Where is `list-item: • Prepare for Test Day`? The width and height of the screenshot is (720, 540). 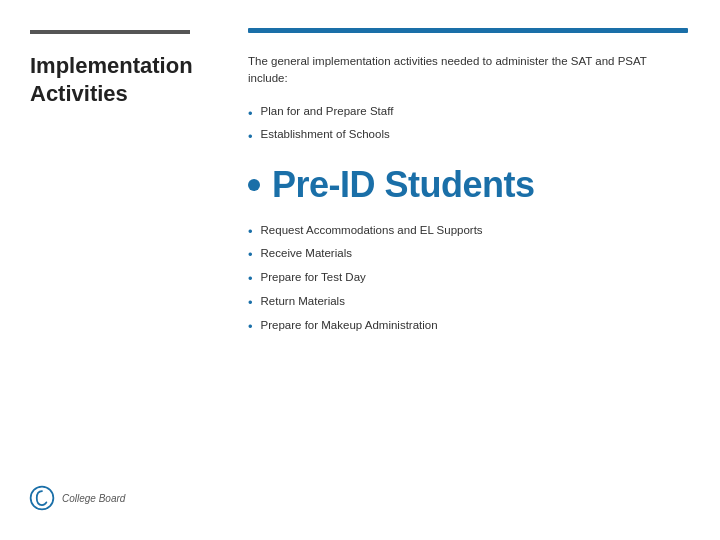
list-item: • Prepare for Test Day is located at coordinates (468, 279).